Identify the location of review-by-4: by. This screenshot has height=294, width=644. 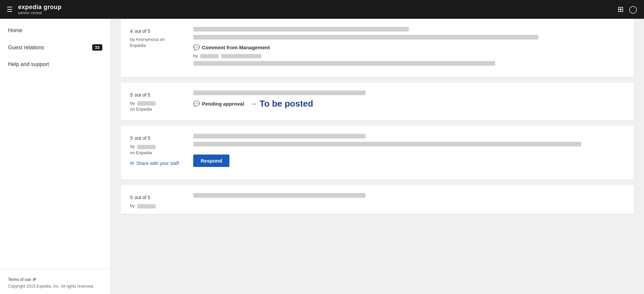
(157, 206).